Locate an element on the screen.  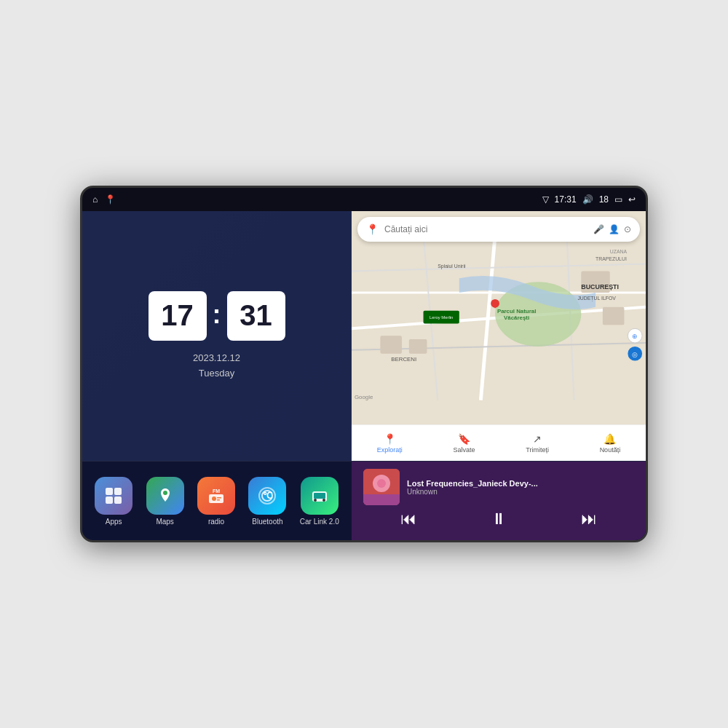
app-item-maps: Maps is located at coordinates (165, 501).